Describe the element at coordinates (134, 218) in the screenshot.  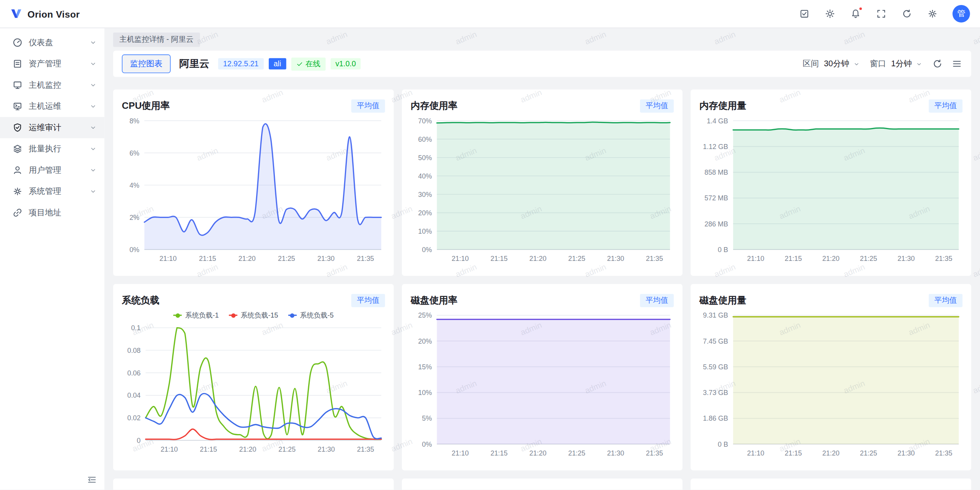
I see `svg-text: 2%` at that location.